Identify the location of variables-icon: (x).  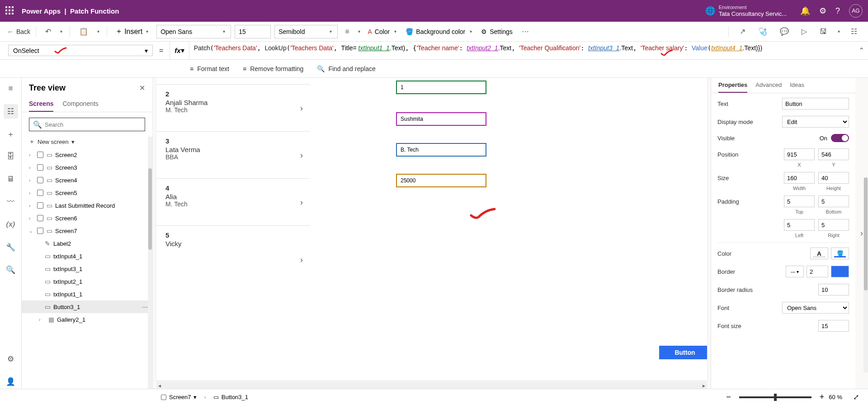
(11, 224).